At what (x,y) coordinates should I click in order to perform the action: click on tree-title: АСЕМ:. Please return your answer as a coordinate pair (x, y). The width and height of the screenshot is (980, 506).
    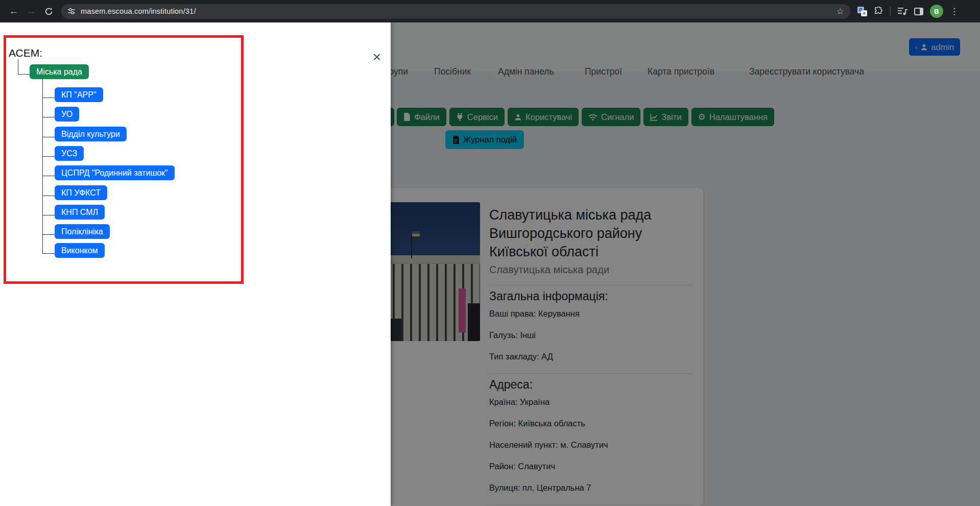
    Looking at the image, I should click on (26, 53).